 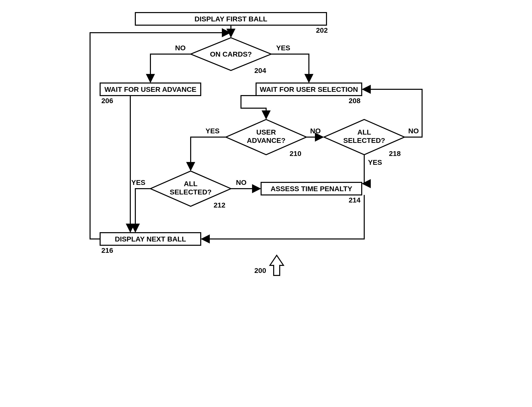 I want to click on ref-number: 202, so click(x=322, y=30).